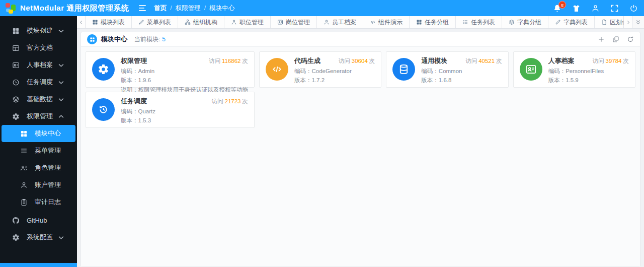  I want to click on tab-menu-list: 菜单列表, so click(155, 22).